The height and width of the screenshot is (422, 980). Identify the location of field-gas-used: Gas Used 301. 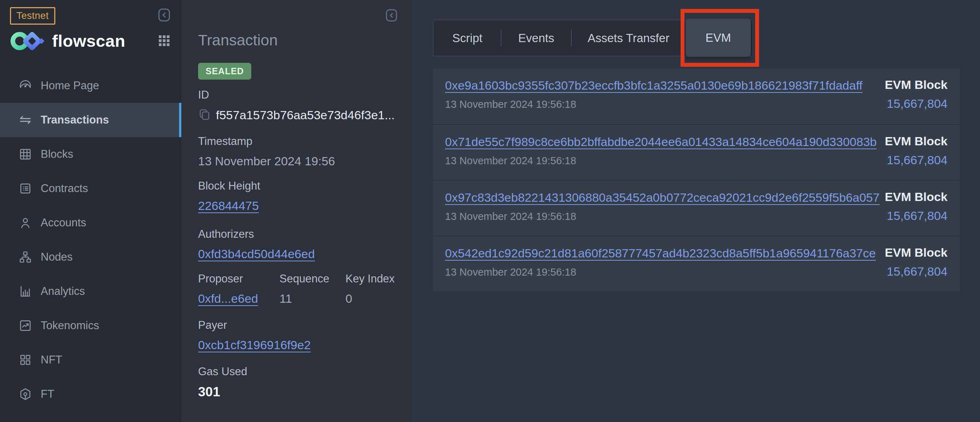
(298, 382).